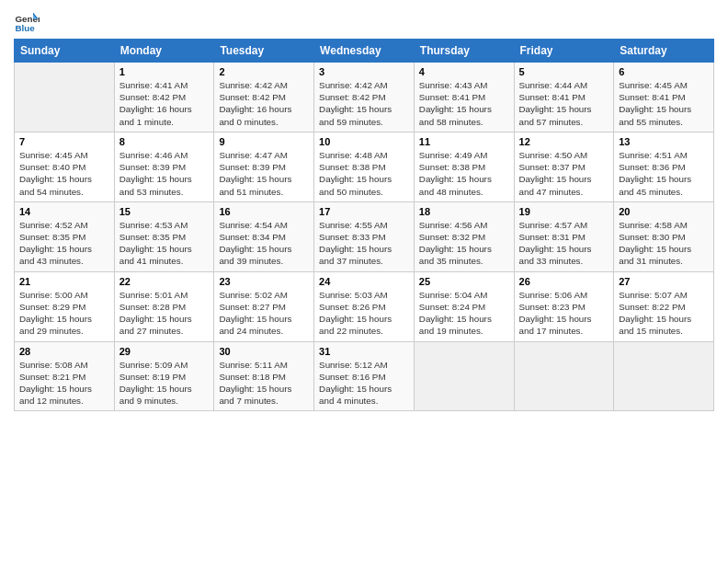  Describe the element at coordinates (364, 282) in the screenshot. I see `day-number: 24` at that location.